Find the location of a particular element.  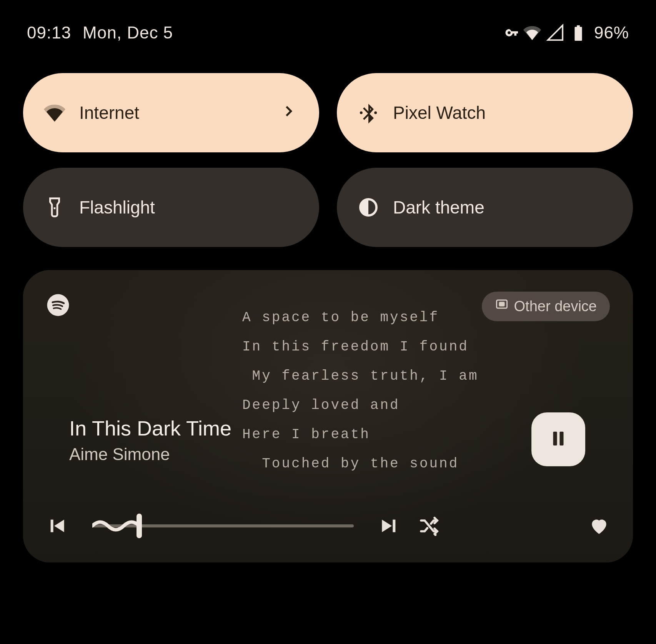

qs-internet-label: Internet is located at coordinates (173, 113).